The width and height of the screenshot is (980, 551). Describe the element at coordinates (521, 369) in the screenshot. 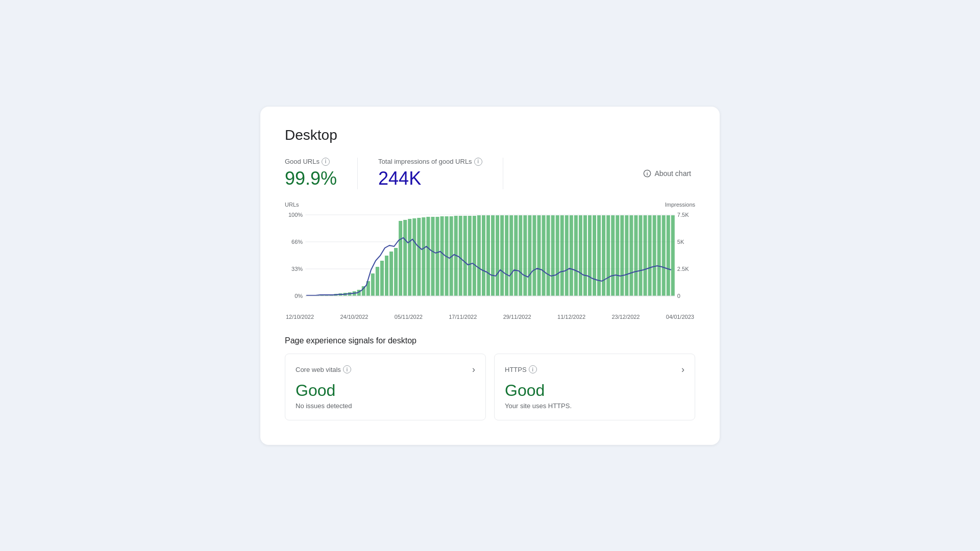

I see `https-title: HTTPS i` at that location.